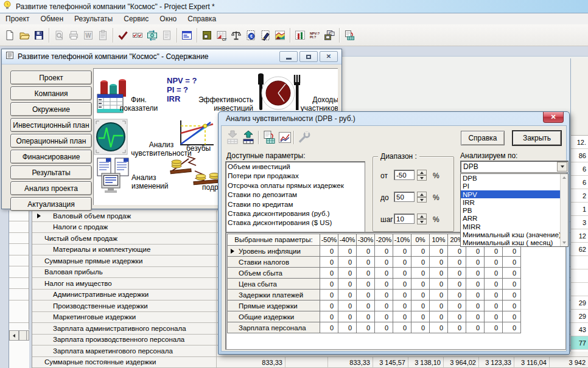 Image resolution: width=588 pixels, height=368 pixels. Describe the element at coordinates (51, 141) in the screenshot. I see `section-button: Операционный план` at that location.